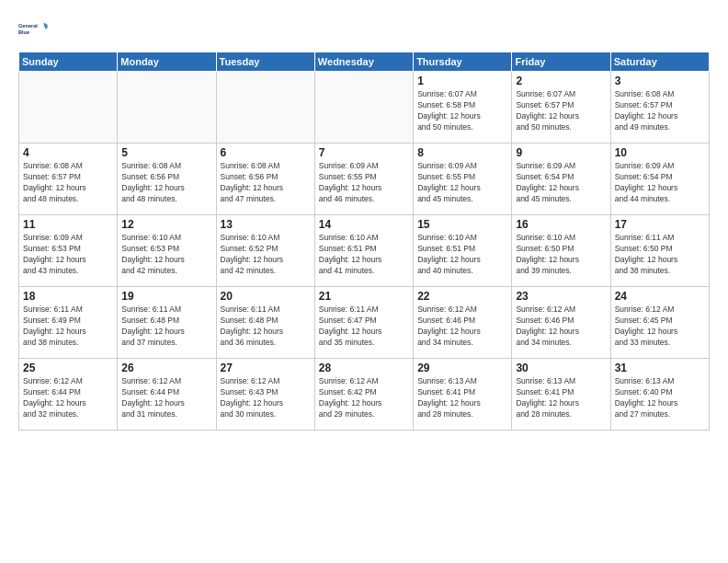  What do you see at coordinates (462, 111) in the screenshot?
I see `day-info: Sunrise: 6:07 AM Sunset: 6:58 PM Dayligh…` at bounding box center [462, 111].